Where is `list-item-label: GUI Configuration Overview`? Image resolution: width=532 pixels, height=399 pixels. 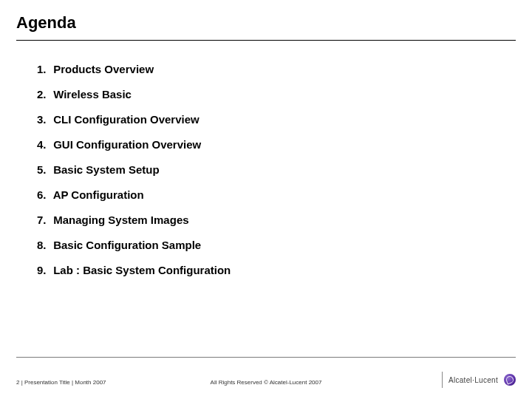
list-item-label: GUI Configuration Overview is located at coordinates (127, 145).